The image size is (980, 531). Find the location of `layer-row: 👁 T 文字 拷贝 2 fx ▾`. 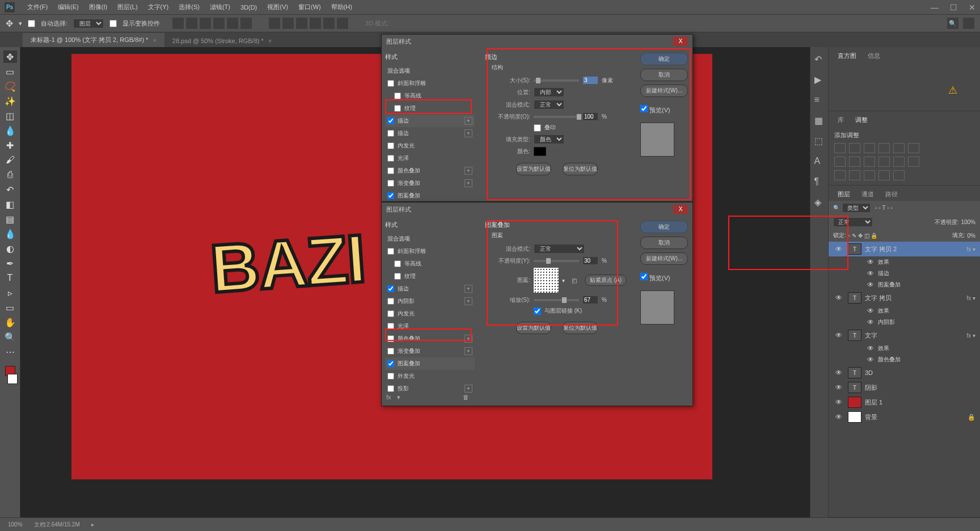

layer-row: 👁 T 文字 拷贝 2 fx ▾ is located at coordinates (904, 249).